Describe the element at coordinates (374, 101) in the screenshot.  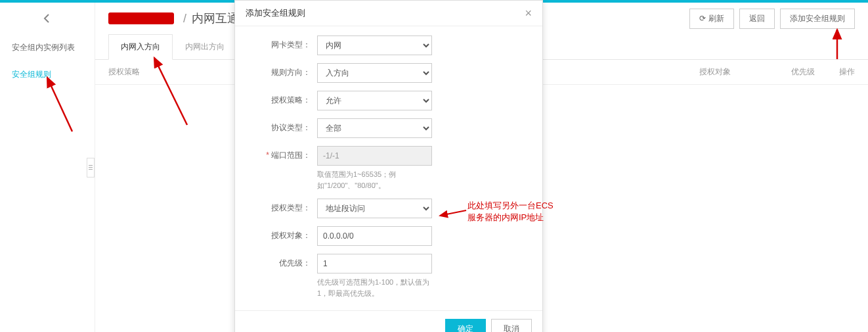
I see `select-policy: 允许` at that location.